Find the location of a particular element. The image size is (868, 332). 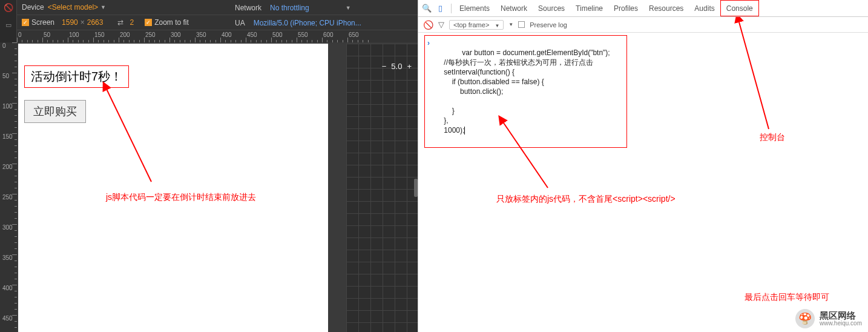

screen-width: 1590 is located at coordinates (70, 22).